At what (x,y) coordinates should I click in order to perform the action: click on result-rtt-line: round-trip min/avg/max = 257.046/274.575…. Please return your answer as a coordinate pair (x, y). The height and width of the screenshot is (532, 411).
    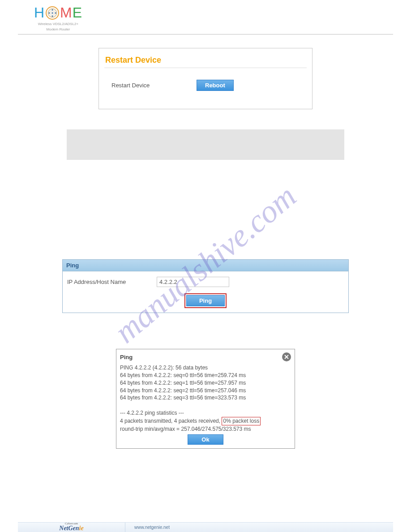
    Looking at the image, I should click on (206, 429).